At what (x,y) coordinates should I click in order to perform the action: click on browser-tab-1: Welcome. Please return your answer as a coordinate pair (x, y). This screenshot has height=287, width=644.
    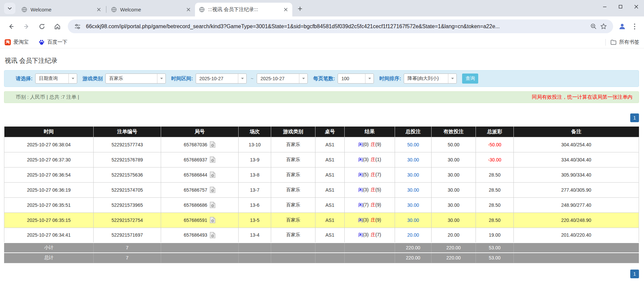
    Looking at the image, I should click on (61, 9).